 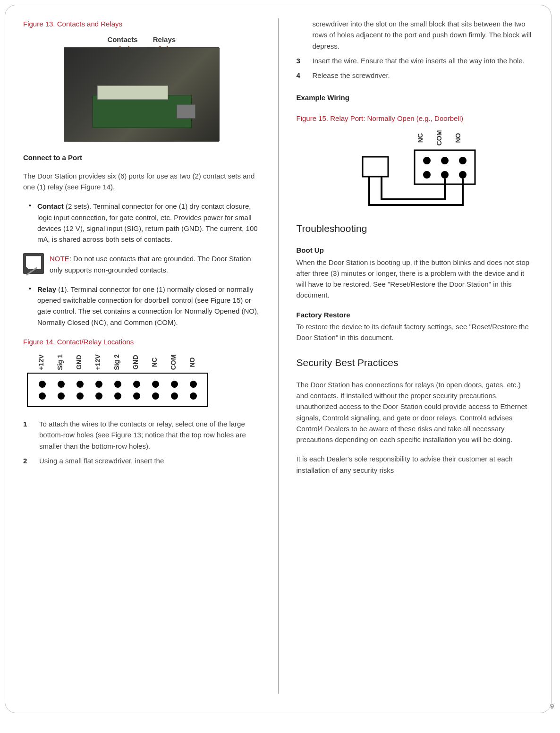 I want to click on figure-15-caption: Figure 15. Relay Port: Normally Open (e.…, so click(x=415, y=118).